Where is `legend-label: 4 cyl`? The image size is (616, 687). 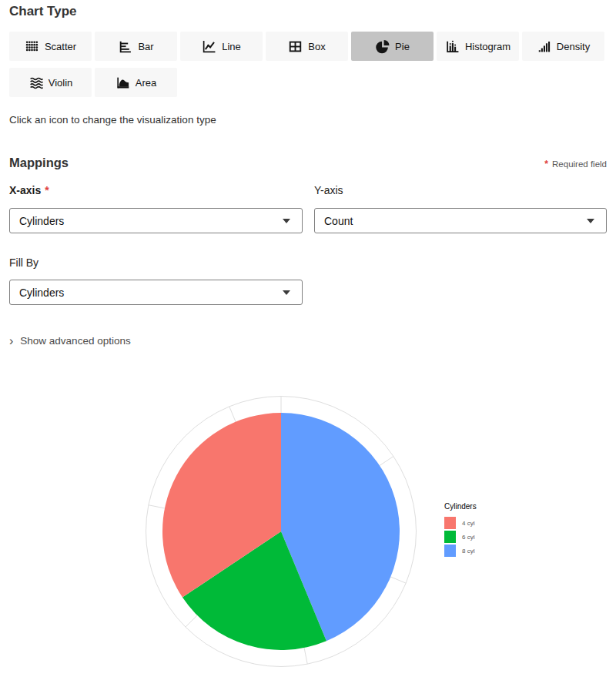 legend-label: 4 cyl is located at coordinates (468, 524).